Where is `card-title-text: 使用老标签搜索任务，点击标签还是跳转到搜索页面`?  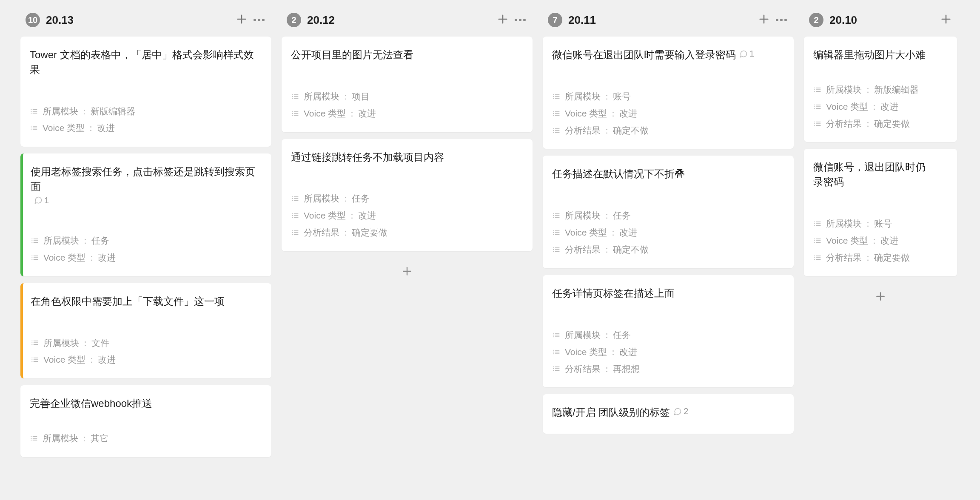
card-title-text: 使用老标签搜索任务，点击标签还是跳转到搜索页面 is located at coordinates (146, 179).